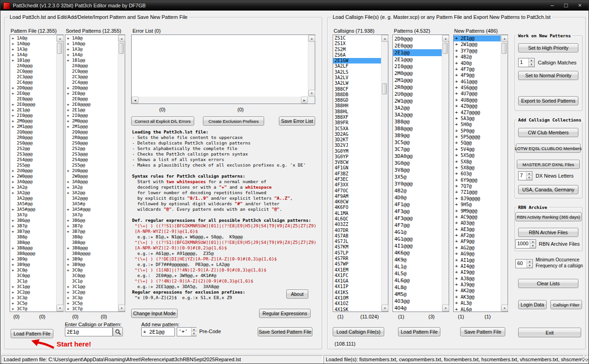  Describe the element at coordinates (357, 44) in the screenshot. I see `list-item: ZS1X` at that location.